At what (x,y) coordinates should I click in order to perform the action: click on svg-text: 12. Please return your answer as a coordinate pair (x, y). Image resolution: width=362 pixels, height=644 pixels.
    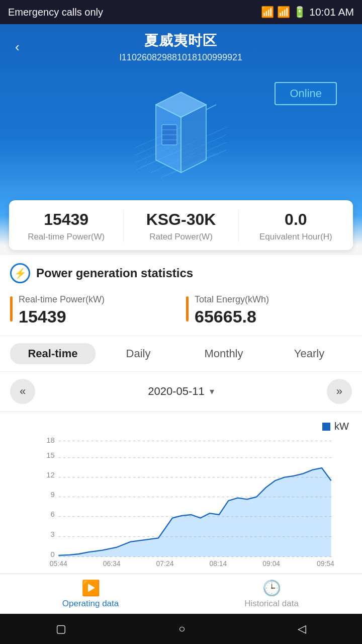
    Looking at the image, I should click on (50, 475).